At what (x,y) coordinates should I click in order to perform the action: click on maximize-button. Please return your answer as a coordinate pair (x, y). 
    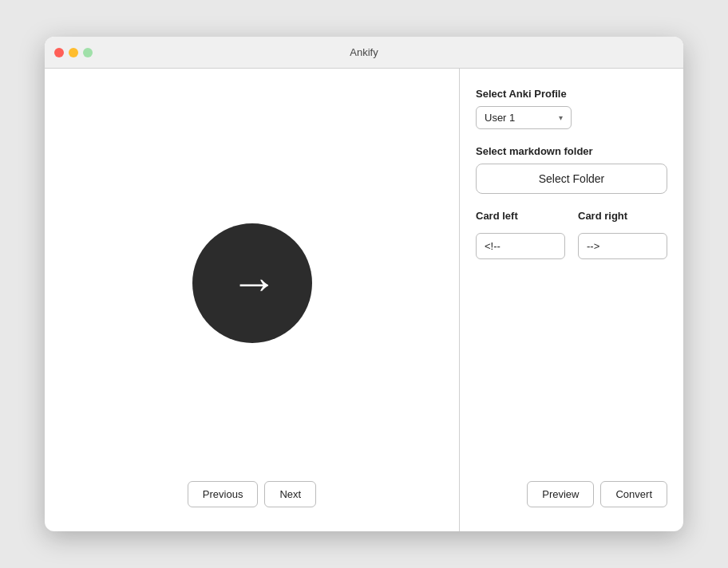
    Looking at the image, I should click on (88, 53).